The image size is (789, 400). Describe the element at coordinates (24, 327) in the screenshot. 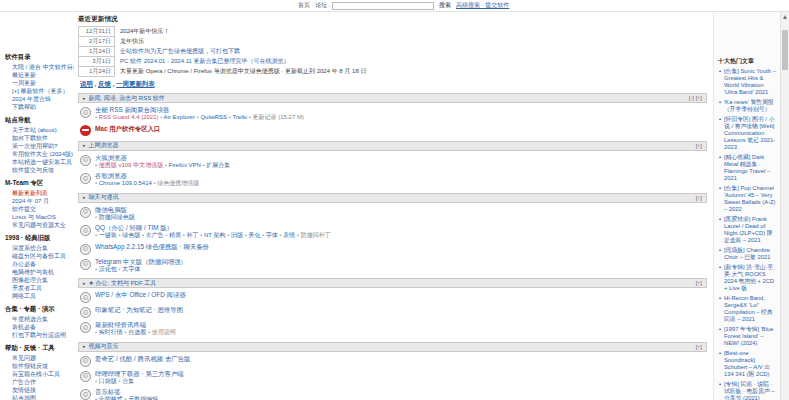

I see `sidebar-link: 装机必备` at that location.